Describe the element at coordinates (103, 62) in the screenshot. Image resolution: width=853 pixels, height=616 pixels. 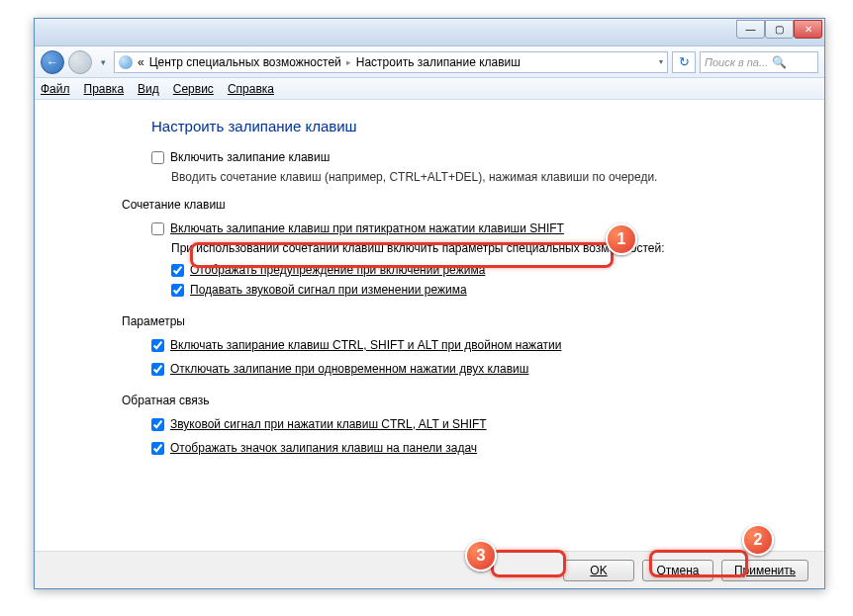
I see `nav-history-dropdown: ▾` at that location.